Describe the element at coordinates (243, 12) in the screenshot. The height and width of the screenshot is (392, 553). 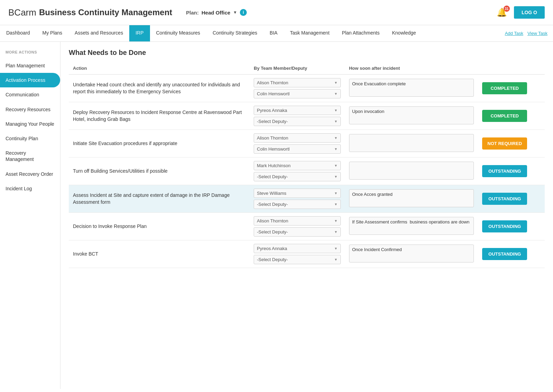
I see `info-icon: i` at that location.